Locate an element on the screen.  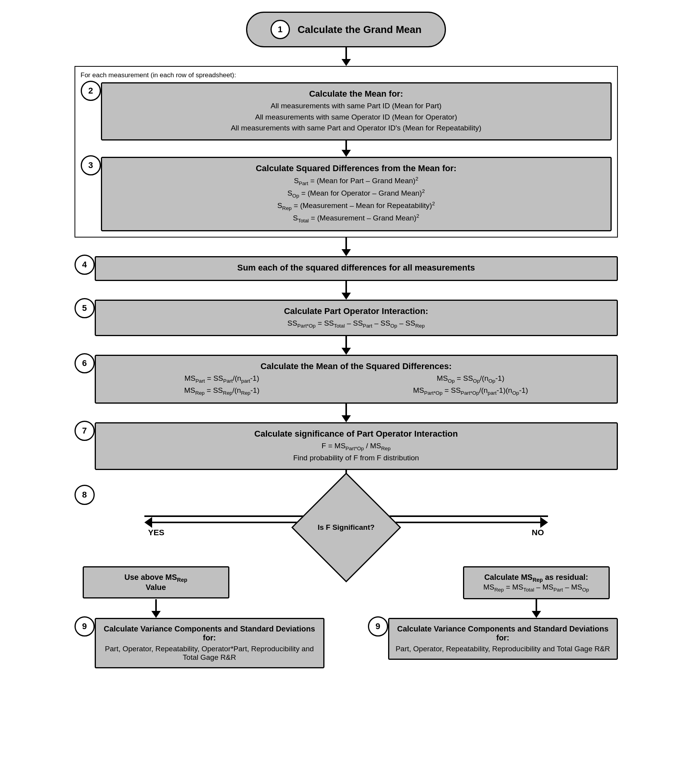
step6-line1-right: MSOp = SSOp/(nOp-1) is located at coordinates (470, 379).